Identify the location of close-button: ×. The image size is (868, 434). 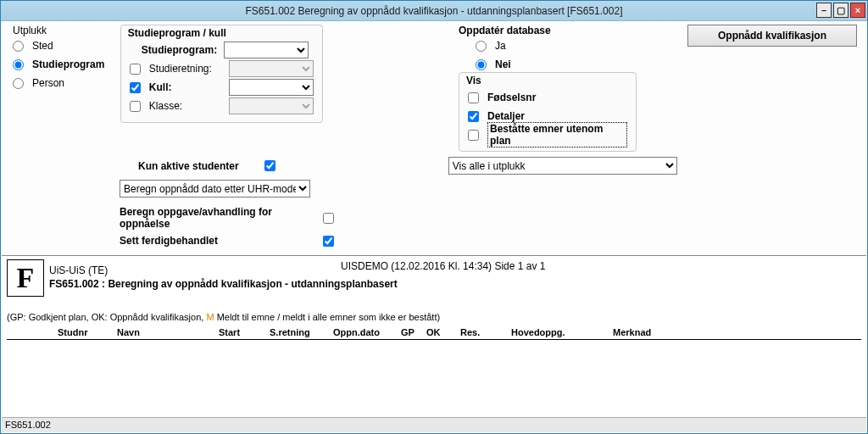
(858, 10).